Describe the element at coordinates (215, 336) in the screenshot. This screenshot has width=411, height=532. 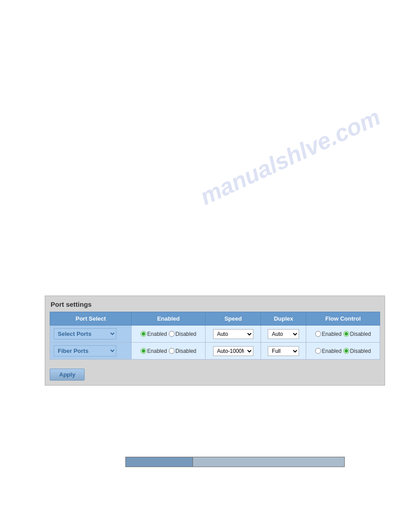
I see `port-settings-table: Port Select Enabled Speed Duplex Flow Co…` at that location.